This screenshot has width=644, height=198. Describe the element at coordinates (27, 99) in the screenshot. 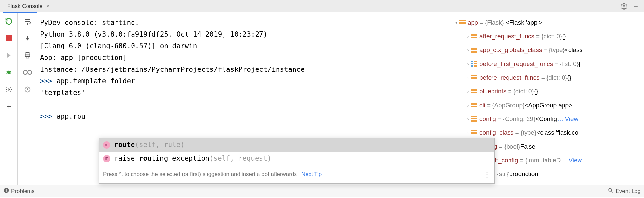

I see `left-toolbar-secondary` at that location.